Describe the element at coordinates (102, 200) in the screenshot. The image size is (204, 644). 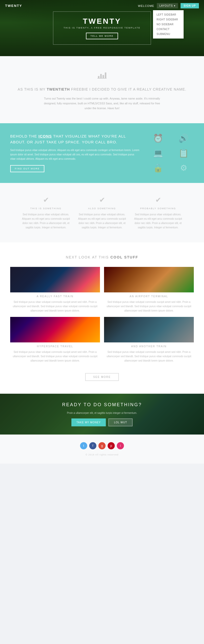
I see `check-icon-2: ✔` at that location.